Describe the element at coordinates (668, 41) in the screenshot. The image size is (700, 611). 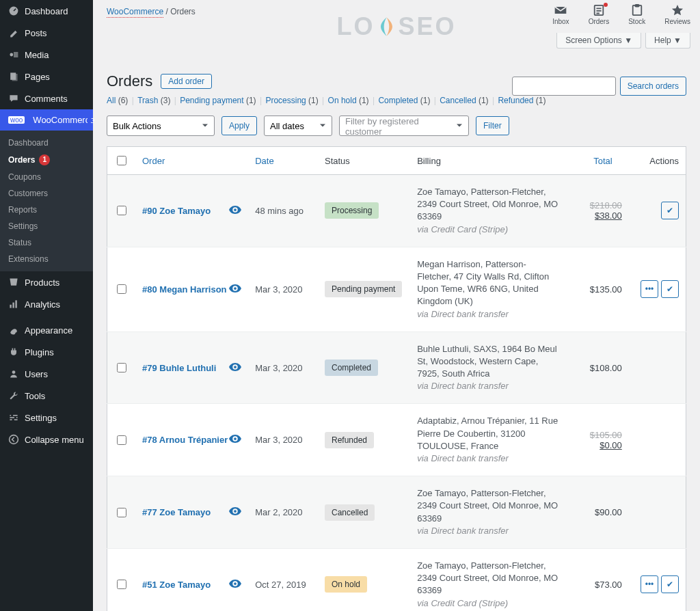
I see `help-tab: Help ▼` at that location.